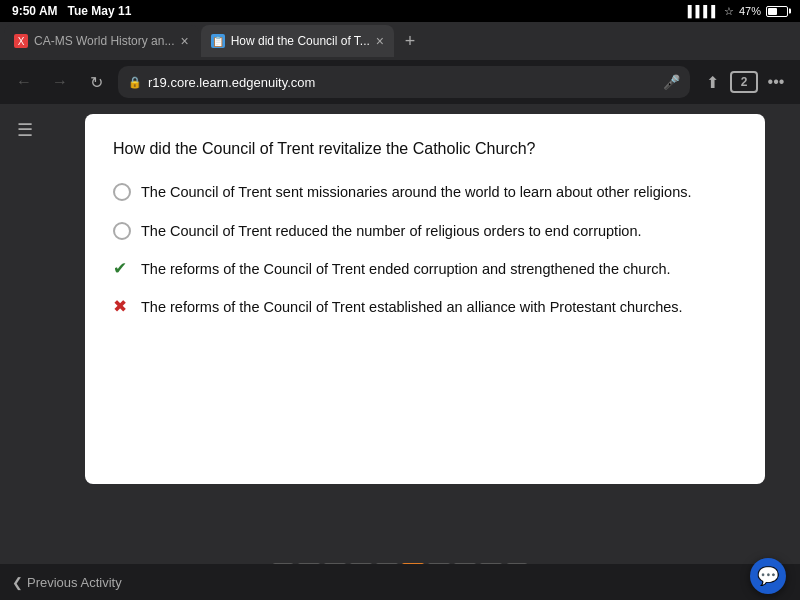 The height and width of the screenshot is (600, 800). I want to click on option-b: The Council of Trent reduced the number …, so click(425, 231).